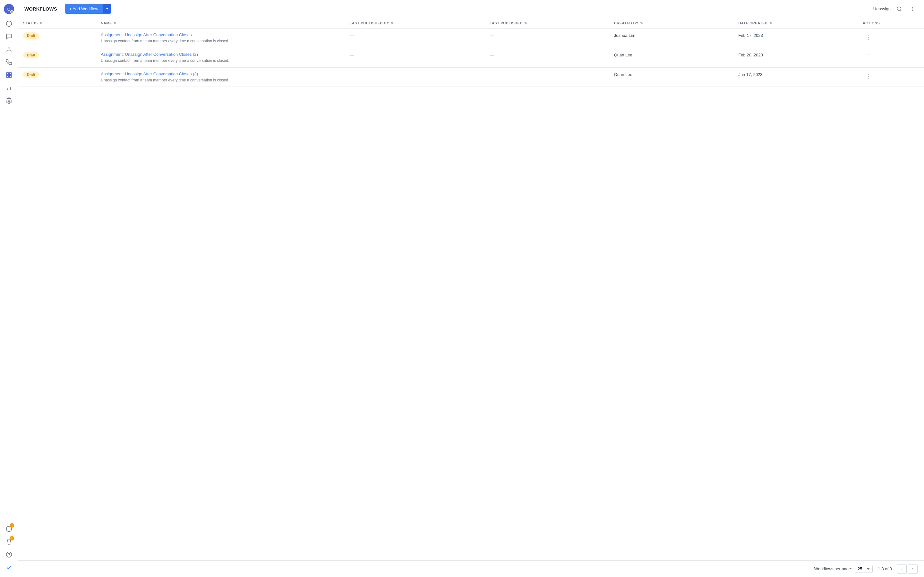 This screenshot has width=924, height=577. I want to click on date-created-cell: Feb 20, 2023, so click(795, 57).